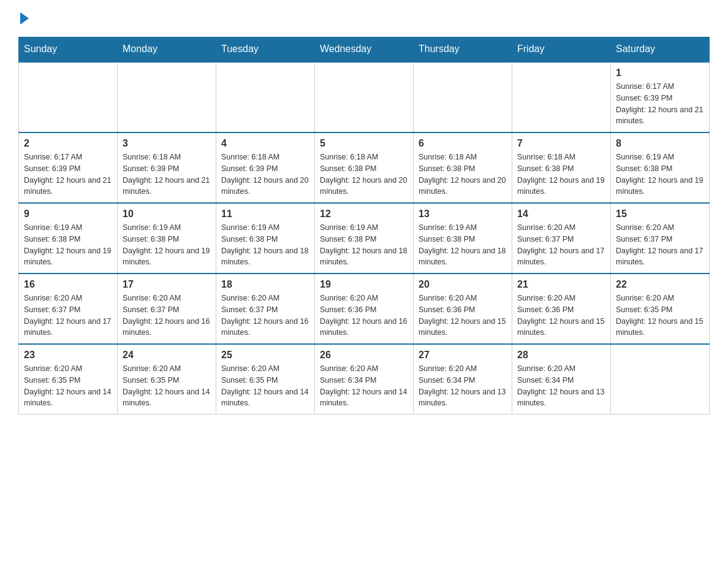  Describe the element at coordinates (463, 355) in the screenshot. I see `day-number: 27` at that location.